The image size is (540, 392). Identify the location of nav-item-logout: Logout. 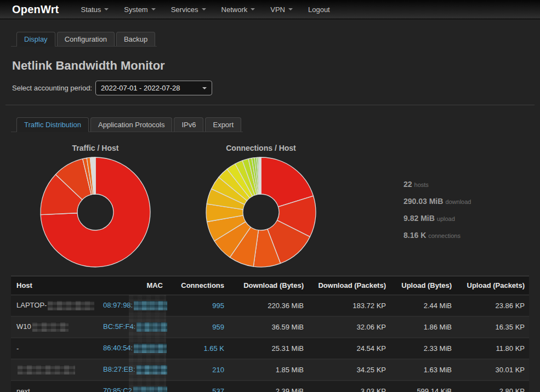
(319, 10).